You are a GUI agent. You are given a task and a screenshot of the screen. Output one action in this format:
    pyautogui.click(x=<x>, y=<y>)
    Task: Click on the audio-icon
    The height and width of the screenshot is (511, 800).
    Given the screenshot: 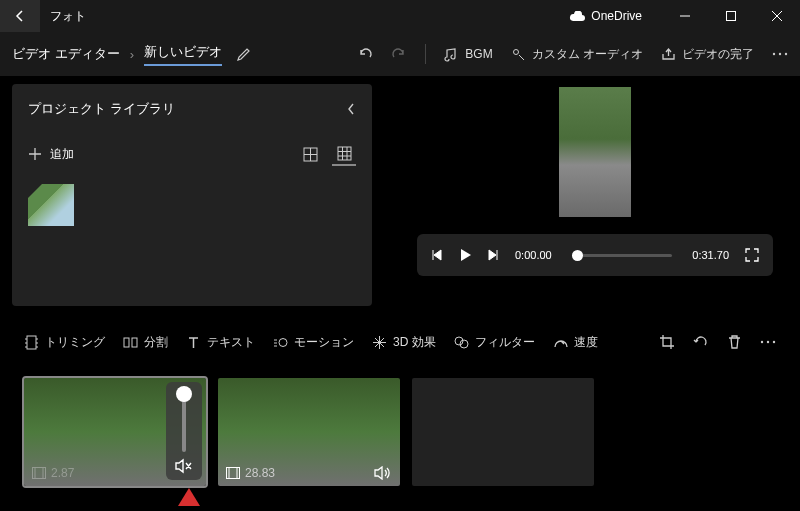 What is the action you would take?
    pyautogui.click(x=518, y=54)
    